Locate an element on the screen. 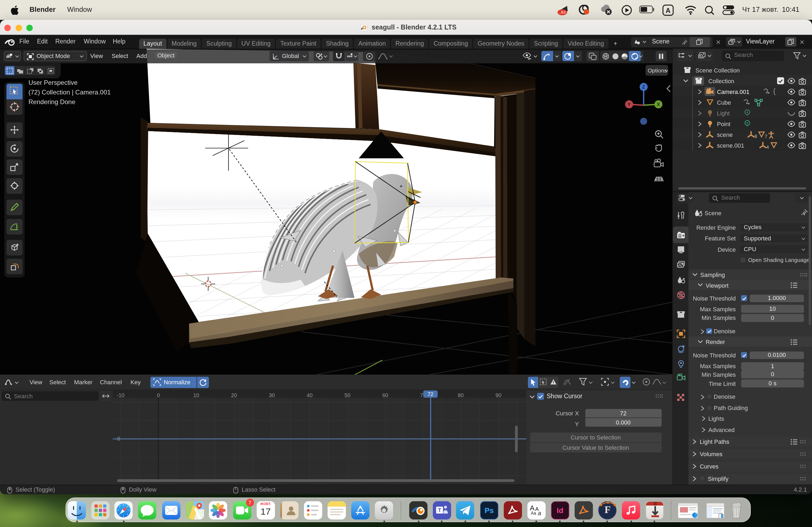  svg-text: 20 is located at coordinates (234, 395).